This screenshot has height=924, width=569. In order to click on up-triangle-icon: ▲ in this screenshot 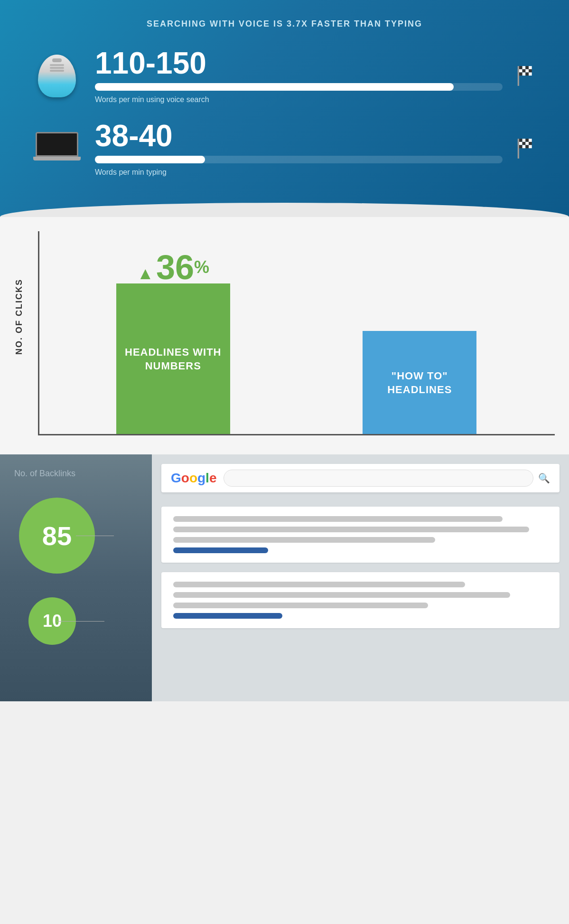, I will do `click(145, 273)`.